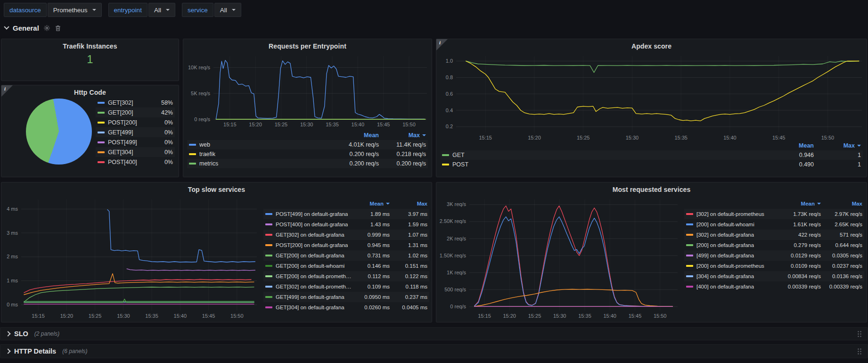  I want to click on legend-table: MeanMaxPOST[499] on default-grafana1.89 …, so click(346, 256).